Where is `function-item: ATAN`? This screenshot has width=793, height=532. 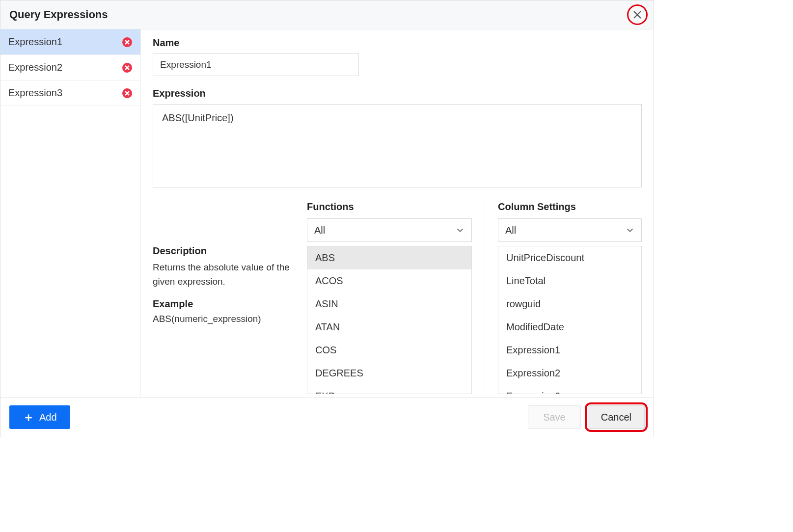
function-item: ATAN is located at coordinates (389, 327).